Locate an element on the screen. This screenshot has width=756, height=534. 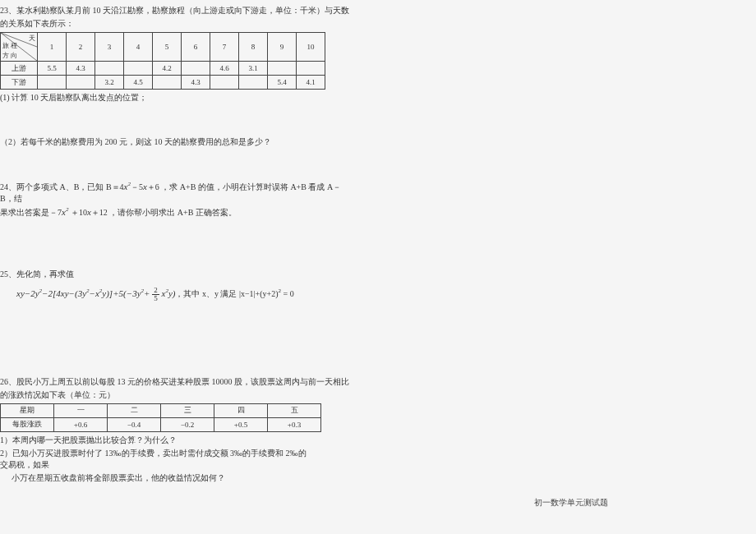
q26-cell: +0.5 is located at coordinates (242, 424).